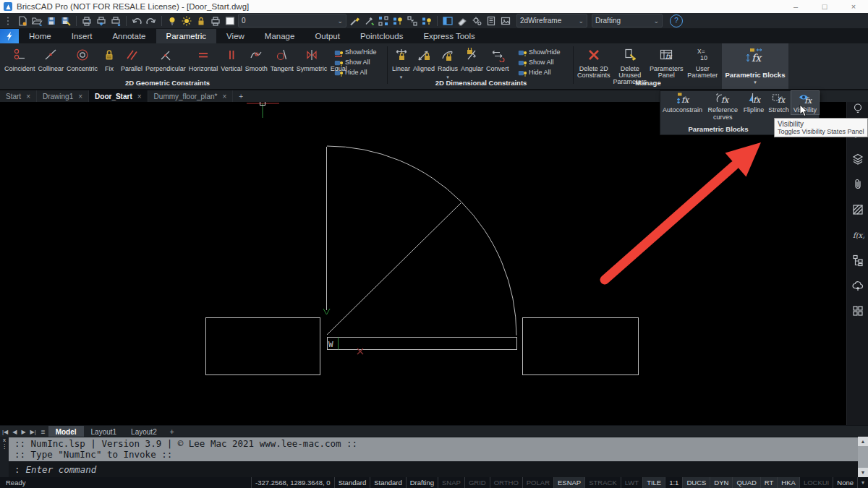 This screenshot has width=868, height=488. What do you see at coordinates (788, 483) in the screenshot?
I see `status-toggle: HKA` at bounding box center [788, 483].